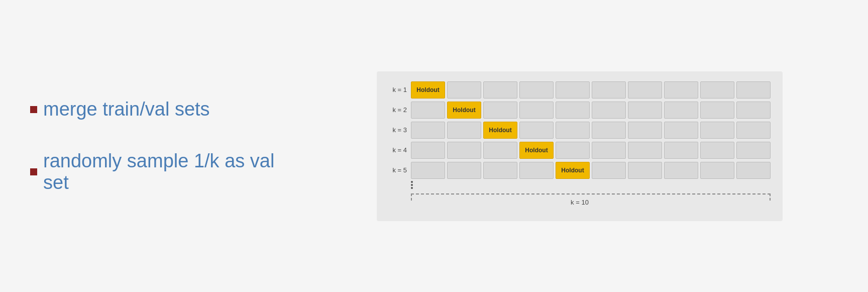 The width and height of the screenshot is (868, 292). What do you see at coordinates (580, 90) in the screenshot?
I see `grid-row: k = 1Holdout` at bounding box center [580, 90].